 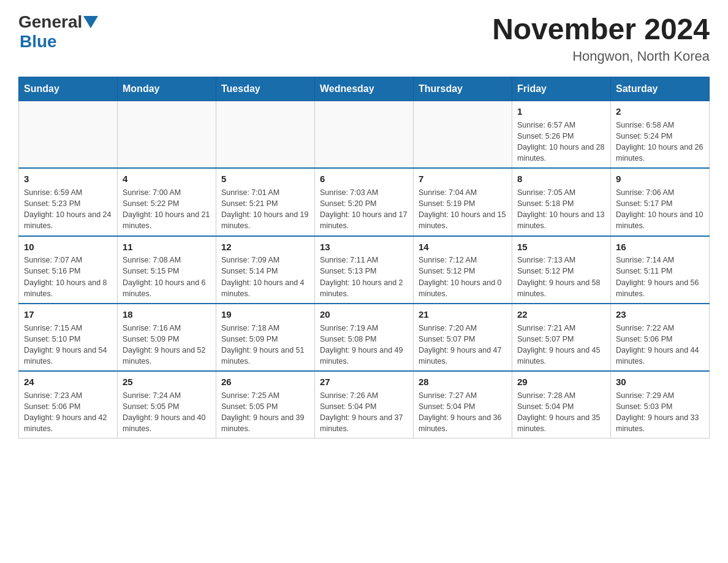 I want to click on calendar-day-cell: 7Sunrise: 7:04 AM Sunset: 5:19 PM Daylig…, so click(x=463, y=202).